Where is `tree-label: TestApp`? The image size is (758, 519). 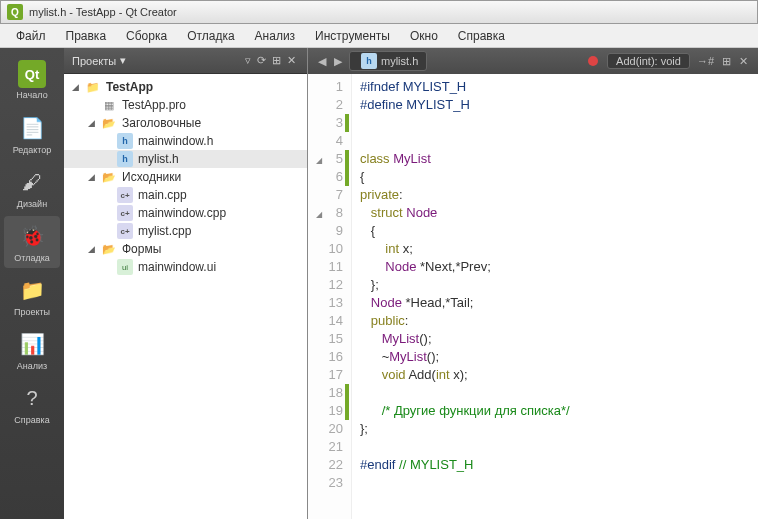
tree-label: TestApp is located at coordinates (128, 87).